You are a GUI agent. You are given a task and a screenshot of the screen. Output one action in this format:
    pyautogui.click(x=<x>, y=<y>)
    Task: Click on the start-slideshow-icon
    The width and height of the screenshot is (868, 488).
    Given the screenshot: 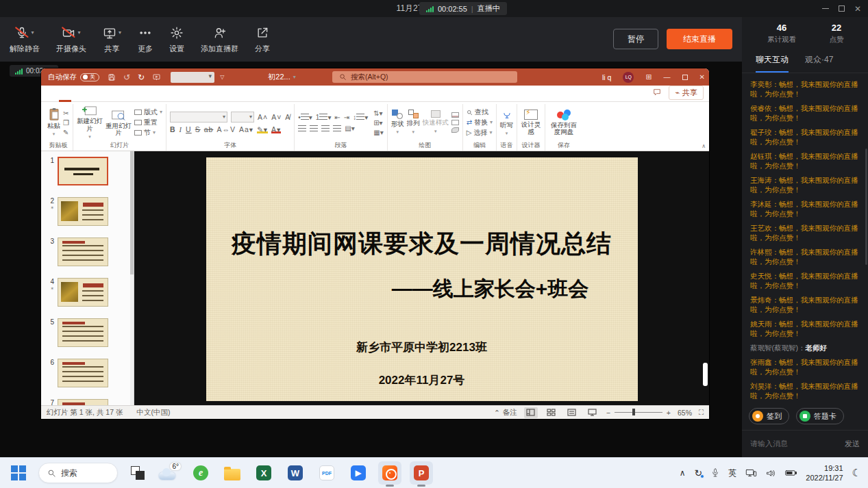 What is the action you would take?
    pyautogui.click(x=156, y=77)
    